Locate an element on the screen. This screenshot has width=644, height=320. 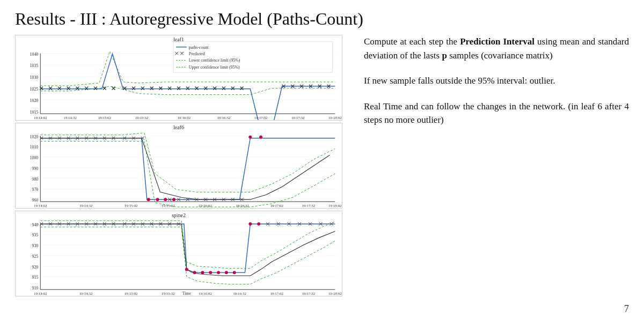
chart-spine2-title: spine2 is located at coordinates (179, 215).